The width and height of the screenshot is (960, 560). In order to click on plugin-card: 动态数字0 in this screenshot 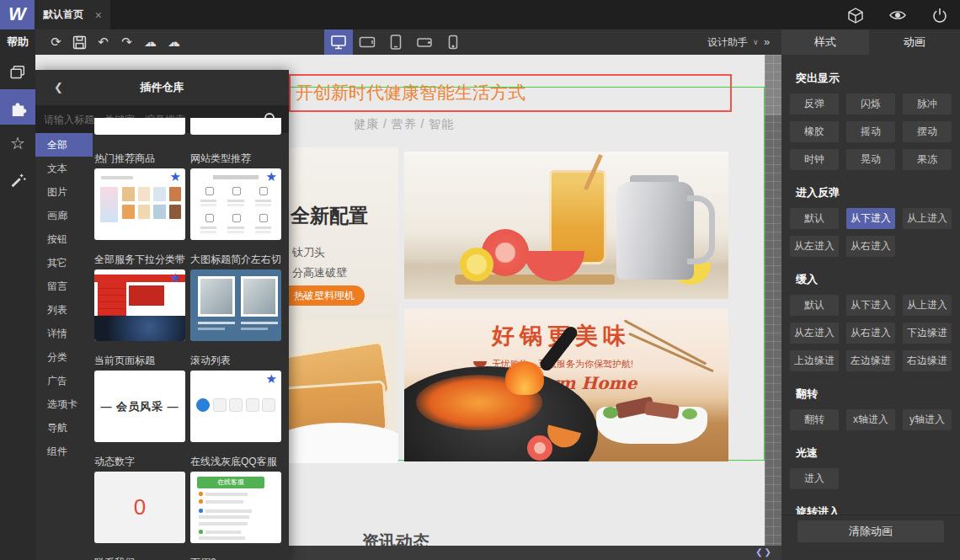, I will do `click(140, 499)`.